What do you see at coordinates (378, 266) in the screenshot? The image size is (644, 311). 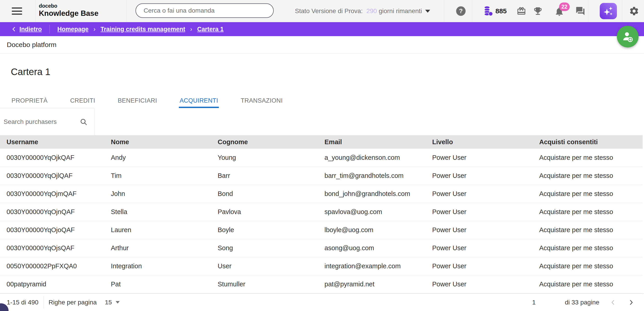 I see `table-cell: integration@example.com` at bounding box center [378, 266].